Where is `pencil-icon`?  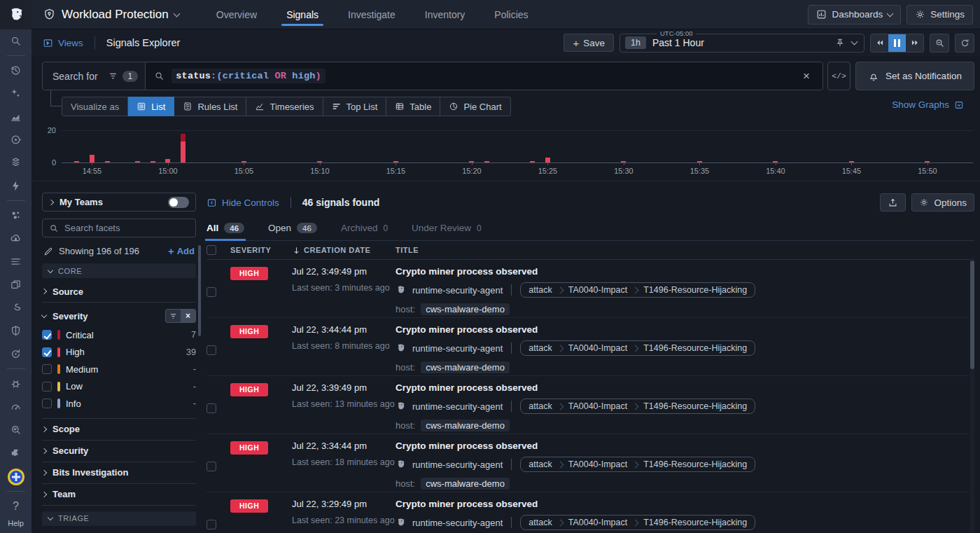
pencil-icon is located at coordinates (48, 251).